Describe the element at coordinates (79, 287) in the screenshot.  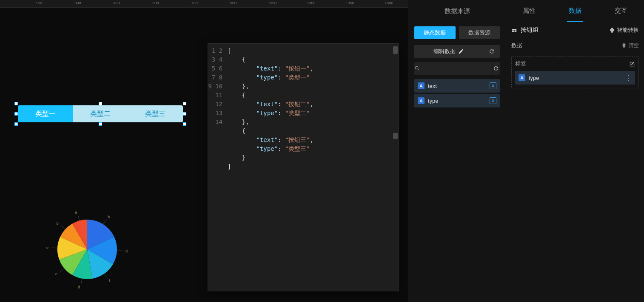
I see `pie-label-d: d` at that location.